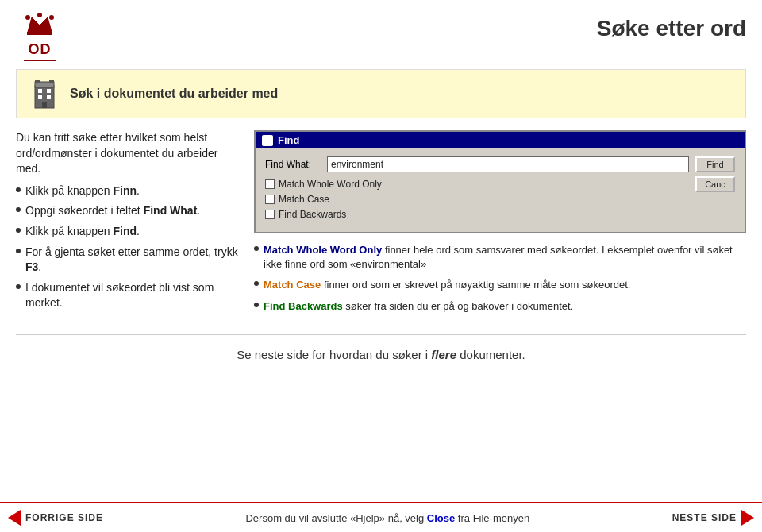 The width and height of the screenshot is (762, 532). What do you see at coordinates (418, 306) in the screenshot?
I see `desc-text-3: Find Backwards søker fra siden du er på …` at bounding box center [418, 306].